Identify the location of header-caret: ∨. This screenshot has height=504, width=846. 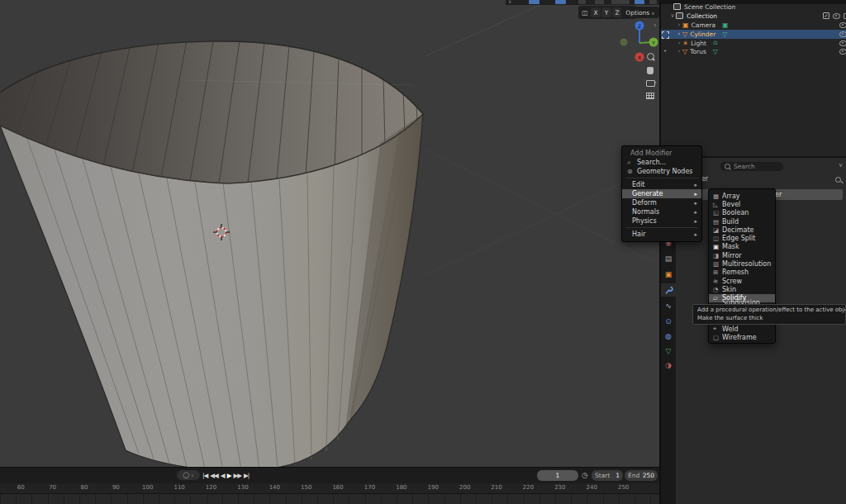
(510, 2).